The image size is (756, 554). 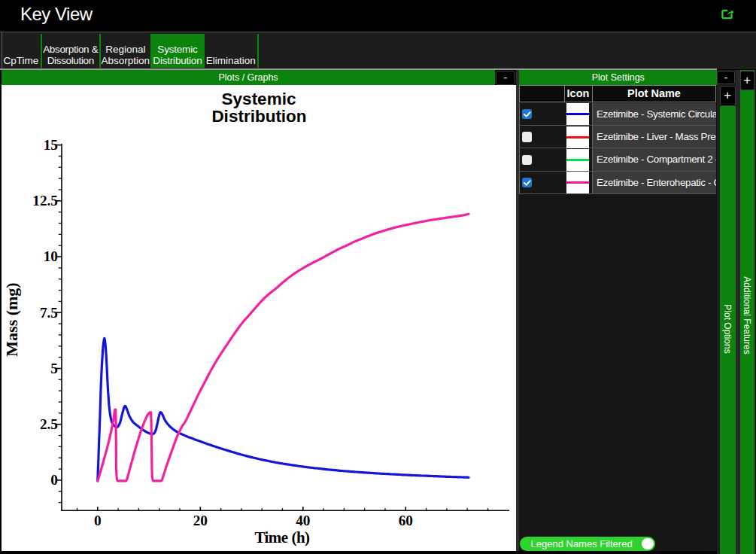 What do you see at coordinates (259, 99) in the screenshot?
I see `svg-text: Systemic` at bounding box center [259, 99].